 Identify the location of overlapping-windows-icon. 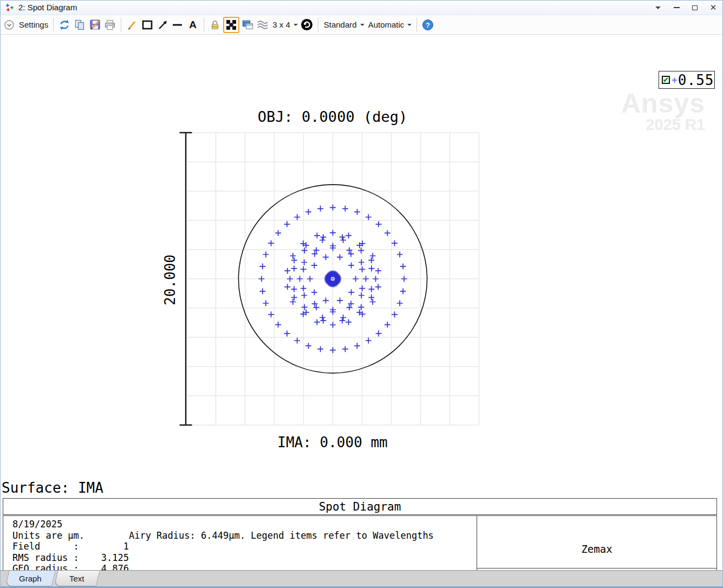
(248, 25).